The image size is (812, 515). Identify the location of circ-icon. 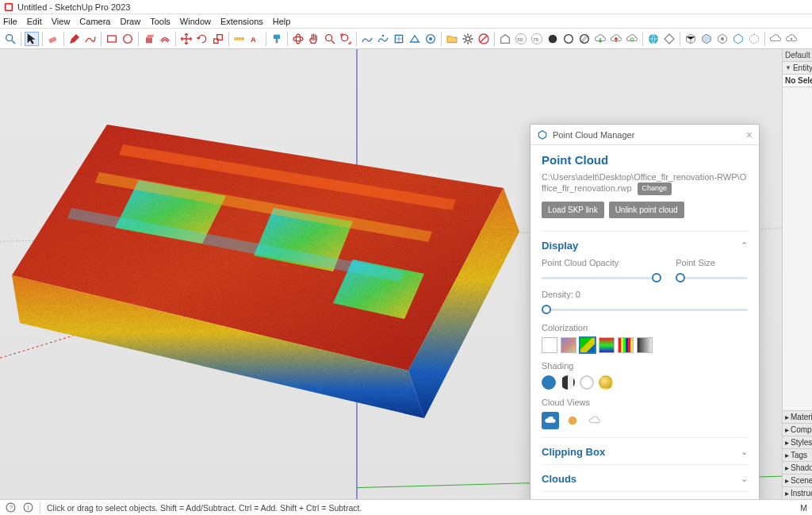
(569, 39).